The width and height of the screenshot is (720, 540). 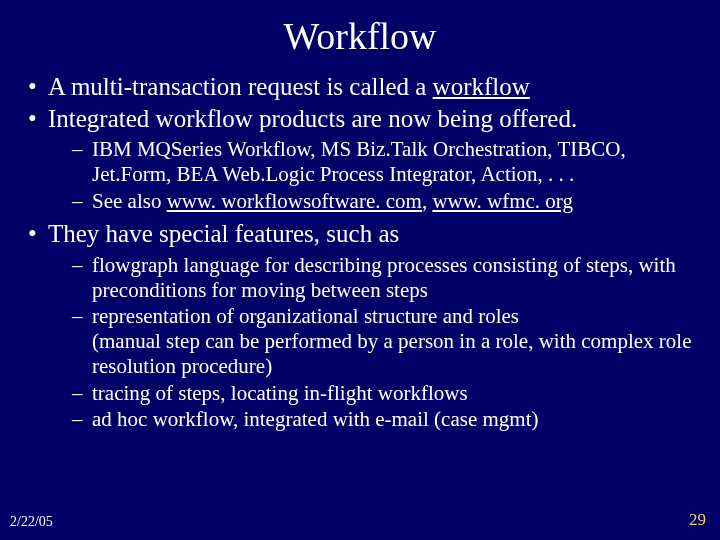 What do you see at coordinates (240, 86) in the screenshot?
I see `bullet-1-text: A multi-transaction request is called a` at bounding box center [240, 86].